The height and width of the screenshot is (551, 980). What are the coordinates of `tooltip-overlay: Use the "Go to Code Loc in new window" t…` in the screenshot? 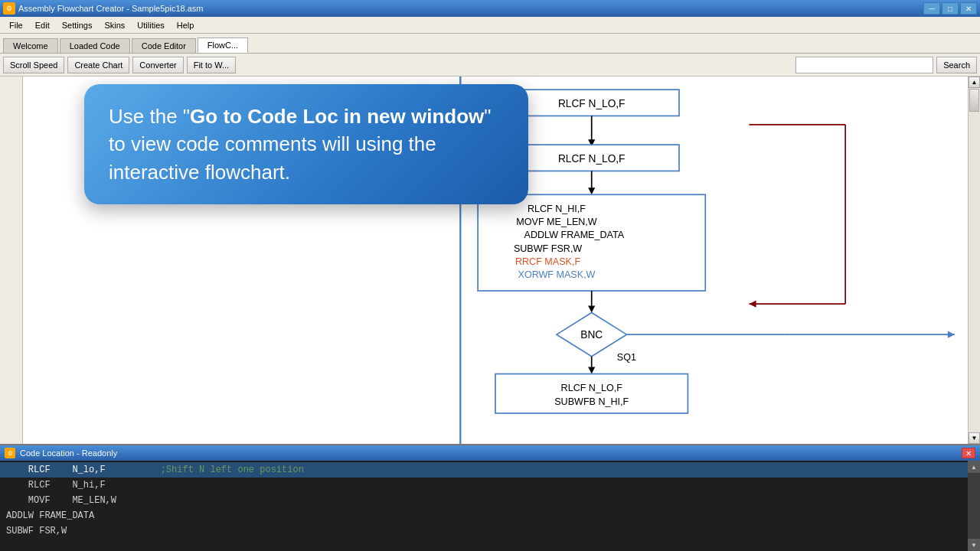 It's located at (306, 144).